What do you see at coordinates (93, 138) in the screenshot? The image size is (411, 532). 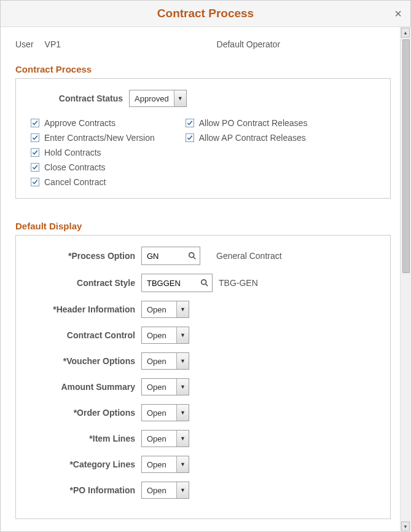 I see `checkbox-item: Enter Contracts/New Version` at bounding box center [93, 138].